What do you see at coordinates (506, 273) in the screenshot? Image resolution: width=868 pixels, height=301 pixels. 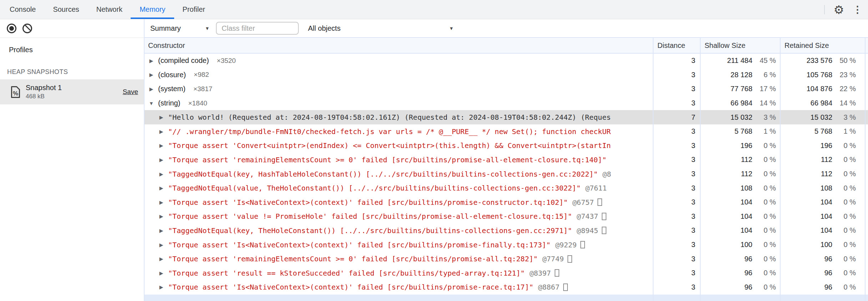 I see `heap-row: ▶"Torque assert 'result == kStoreSuccede…` at bounding box center [506, 273].